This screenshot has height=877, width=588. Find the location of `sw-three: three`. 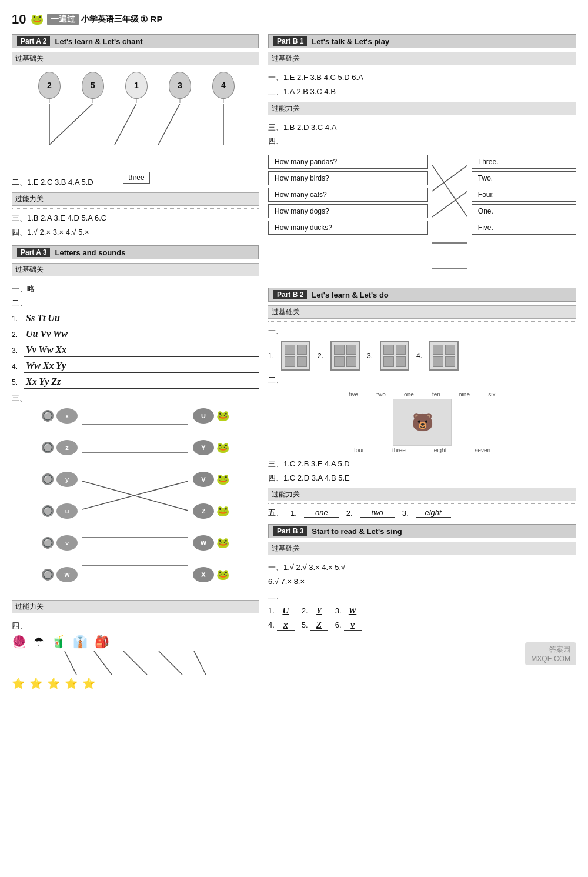

sw-three: three is located at coordinates (399, 451).